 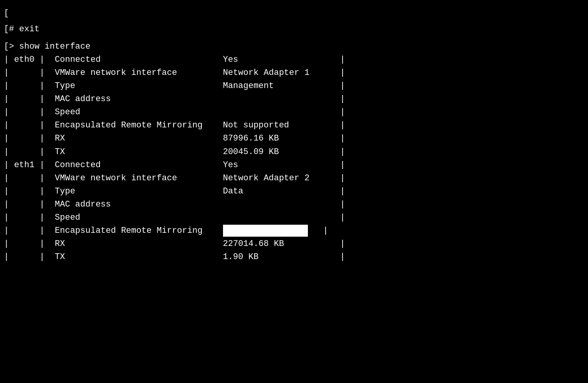 I want to click on cmd-show-interface: [> show interface, so click(x=294, y=47).